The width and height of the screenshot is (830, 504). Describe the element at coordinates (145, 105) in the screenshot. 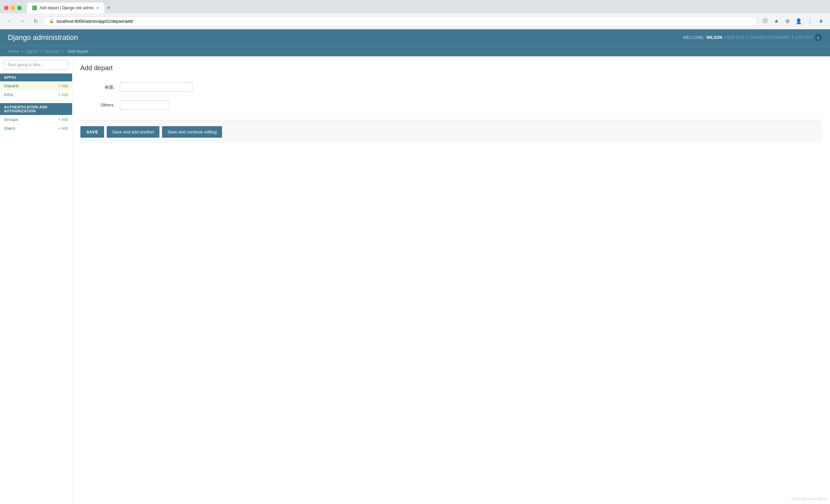

I see `input-wrapper-others` at that location.